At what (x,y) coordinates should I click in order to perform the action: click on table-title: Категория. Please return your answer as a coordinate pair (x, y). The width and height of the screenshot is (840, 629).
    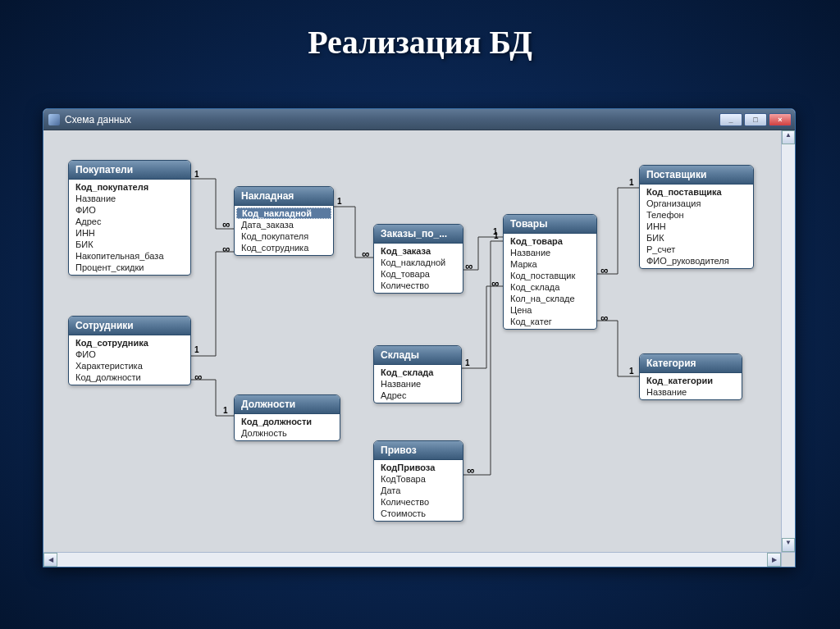
    Looking at the image, I should click on (691, 364).